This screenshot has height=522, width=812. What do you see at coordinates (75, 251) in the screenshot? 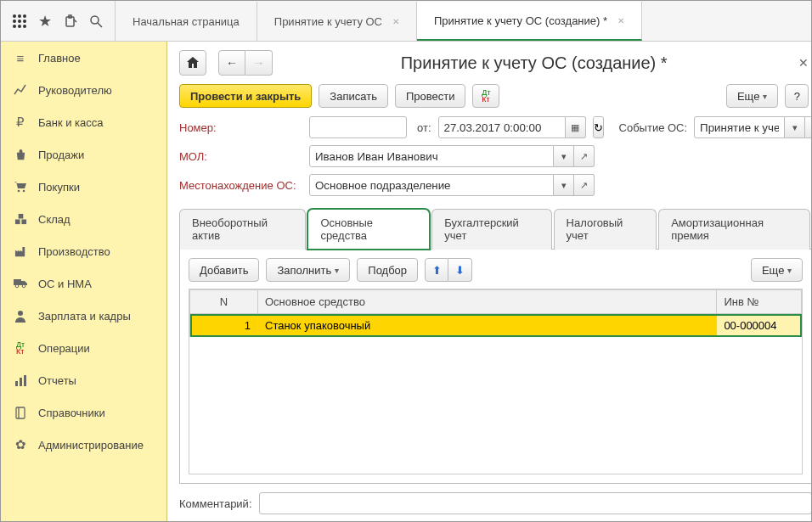
I see `sidebar-item-label: Производство` at bounding box center [75, 251].